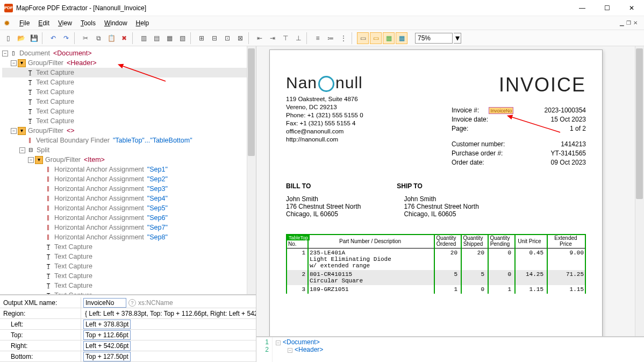  I want to click on billto-block: John Smith176 Chestnut Street NorthChica…, so click(324, 207).